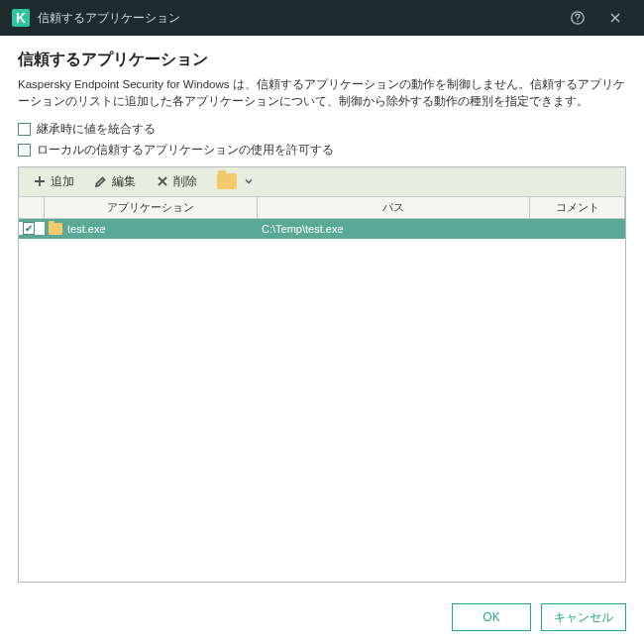 The width and height of the screenshot is (644, 644). Describe the element at coordinates (322, 93) in the screenshot. I see `page-description: Kaspersky Endpoint Security for Windows …` at that location.